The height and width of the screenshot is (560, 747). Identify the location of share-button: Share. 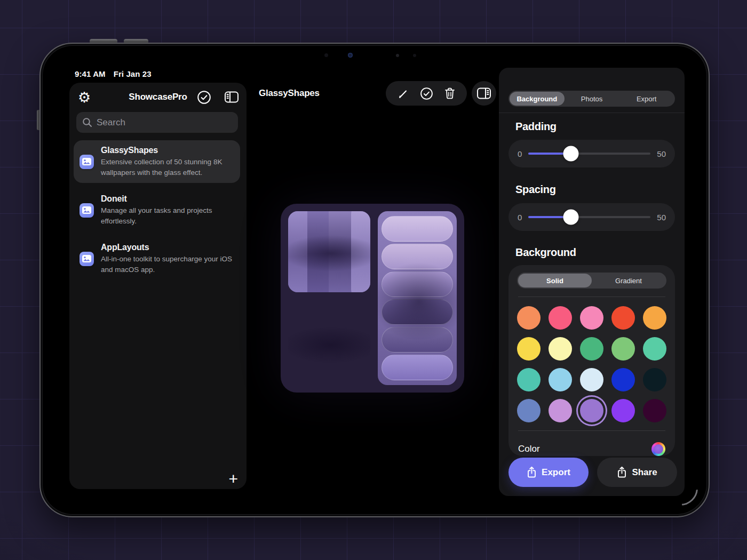
(637, 473).